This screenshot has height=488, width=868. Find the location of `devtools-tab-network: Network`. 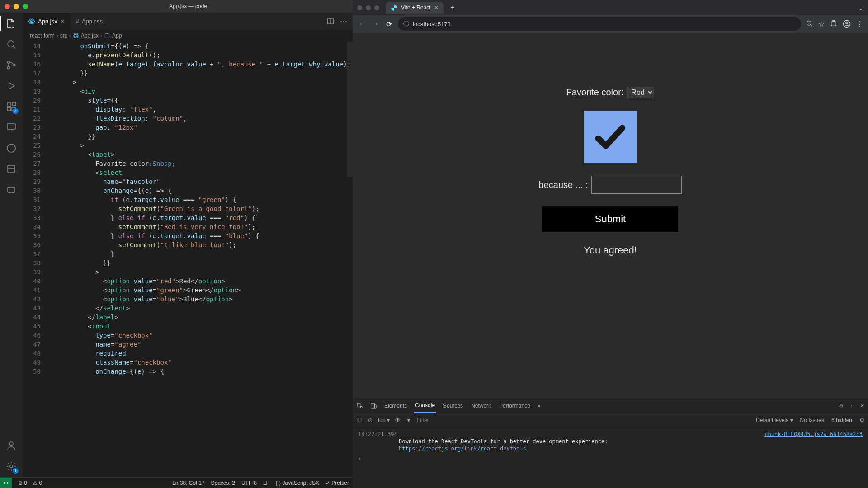

devtools-tab-network: Network is located at coordinates (481, 406).